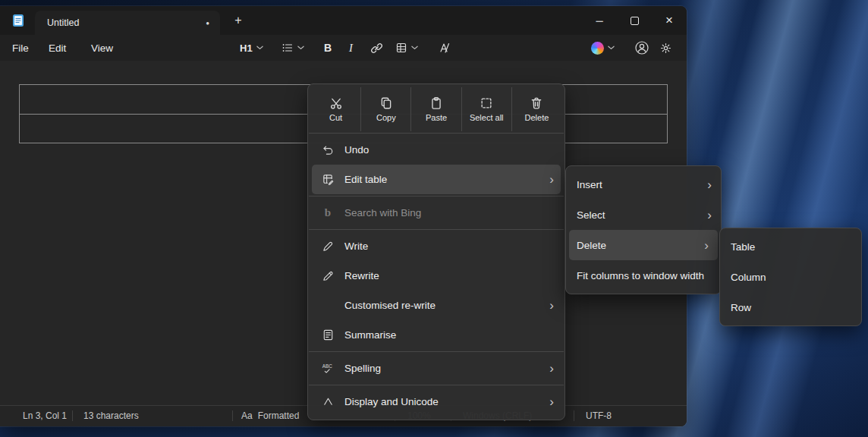 The height and width of the screenshot is (437, 868). What do you see at coordinates (328, 402) in the screenshot?
I see `caret-symbol-icon` at bounding box center [328, 402].